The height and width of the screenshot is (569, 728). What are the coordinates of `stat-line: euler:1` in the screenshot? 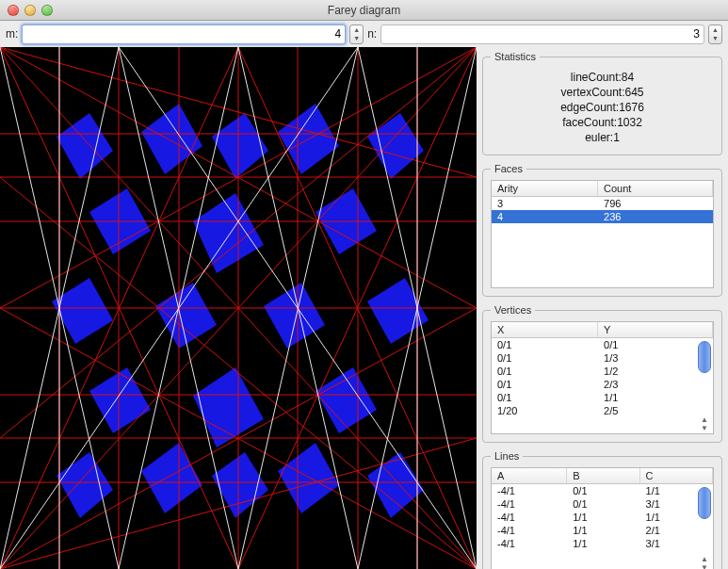 It's located at (603, 138).